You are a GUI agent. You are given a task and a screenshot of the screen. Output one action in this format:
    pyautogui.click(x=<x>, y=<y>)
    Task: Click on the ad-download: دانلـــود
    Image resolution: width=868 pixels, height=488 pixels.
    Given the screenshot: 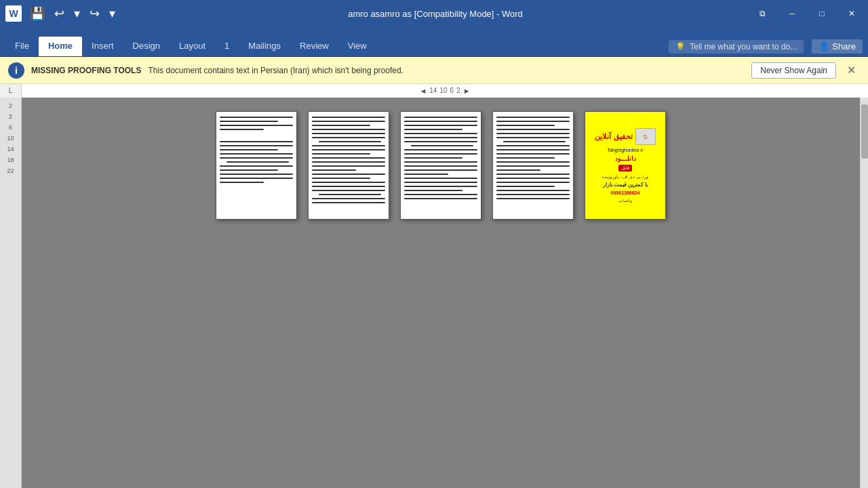 What is the action you would take?
    pyautogui.click(x=625, y=159)
    